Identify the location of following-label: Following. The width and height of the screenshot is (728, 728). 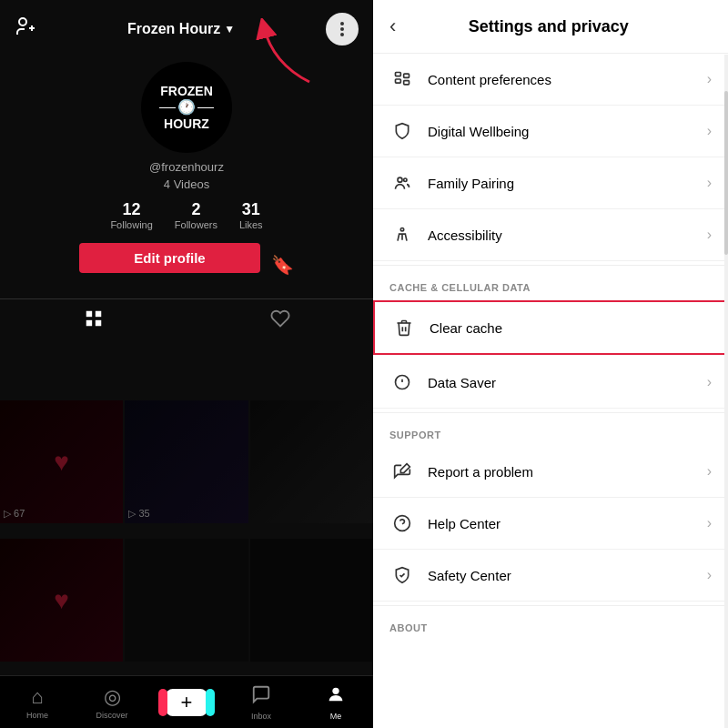
(131, 225).